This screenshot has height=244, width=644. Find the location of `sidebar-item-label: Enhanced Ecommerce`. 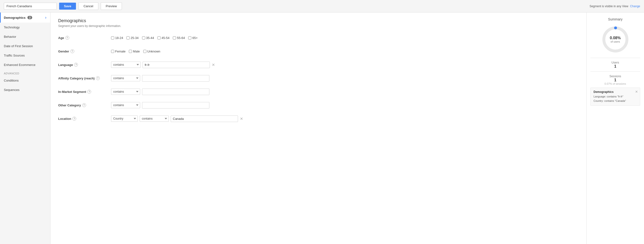

sidebar-item-label: Enhanced Ecommerce is located at coordinates (20, 65).